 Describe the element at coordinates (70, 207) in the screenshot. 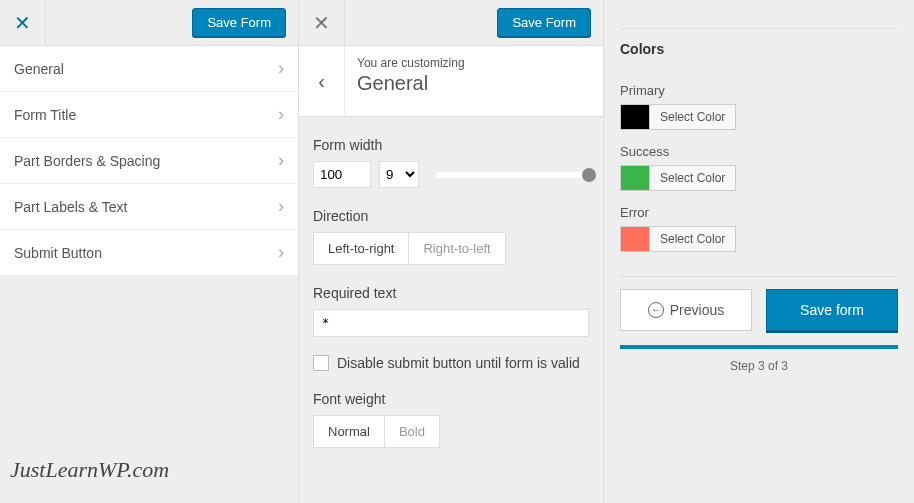

I see `menu-label: Part Labels & Text` at that location.